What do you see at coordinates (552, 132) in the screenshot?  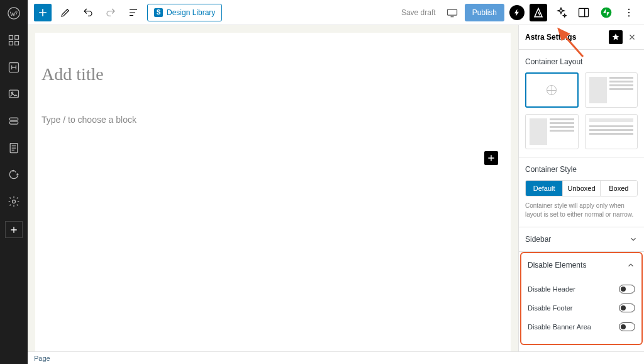 I see `layout-option-narrow` at bounding box center [552, 132].